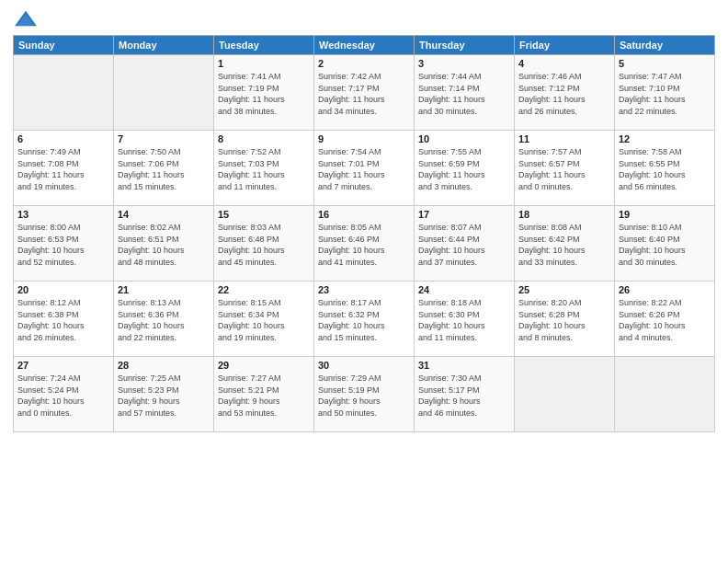  What do you see at coordinates (164, 139) in the screenshot?
I see `day-number: 7` at bounding box center [164, 139].